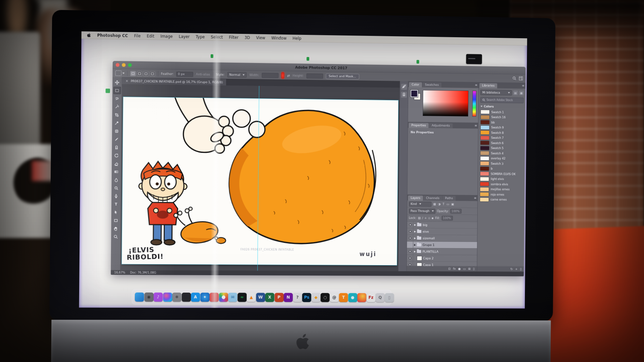 The image size is (644, 362). What do you see at coordinates (316, 298) in the screenshot?
I see `dock-icon-sketch: ◆` at bounding box center [316, 298].